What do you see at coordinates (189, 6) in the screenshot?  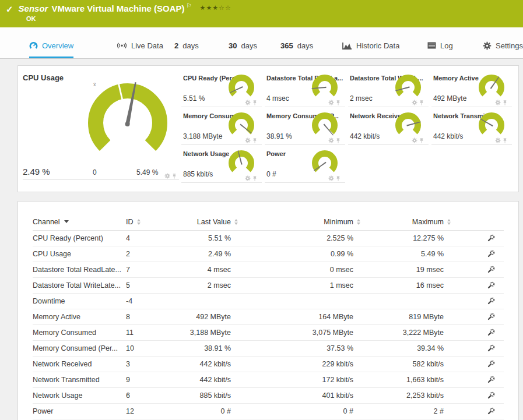 I see `priority-flag-icon: ⚐` at bounding box center [189, 6].